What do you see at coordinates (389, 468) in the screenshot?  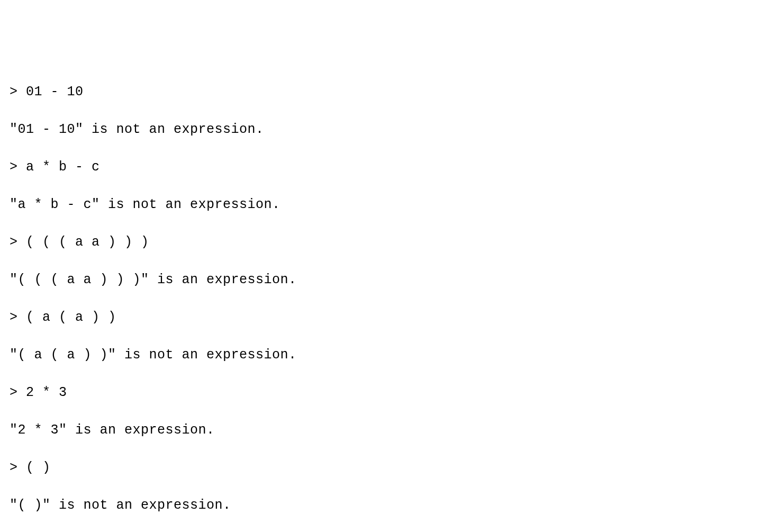 I see `terminal-line: > ( )` at bounding box center [389, 468].